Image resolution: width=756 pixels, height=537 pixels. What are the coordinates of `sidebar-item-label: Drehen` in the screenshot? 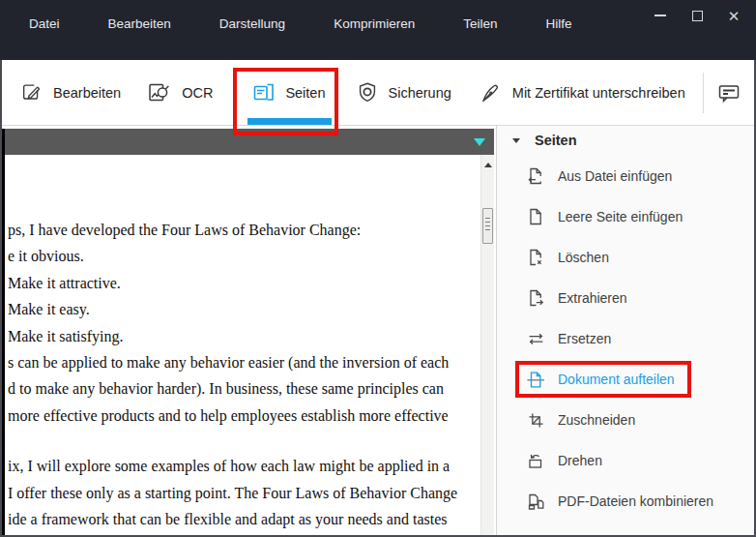 It's located at (580, 461).